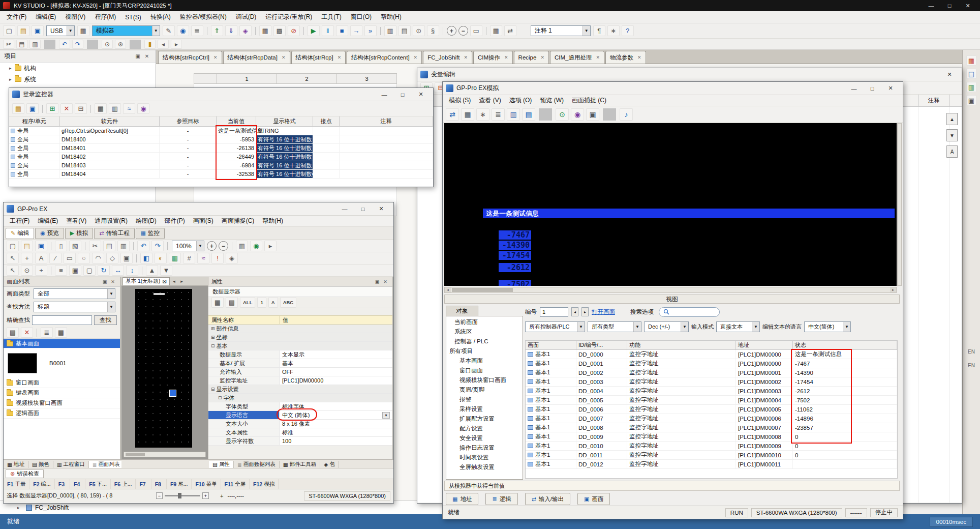  Describe the element at coordinates (98, 484) in the screenshot. I see `function-key: F5下...` at that location.